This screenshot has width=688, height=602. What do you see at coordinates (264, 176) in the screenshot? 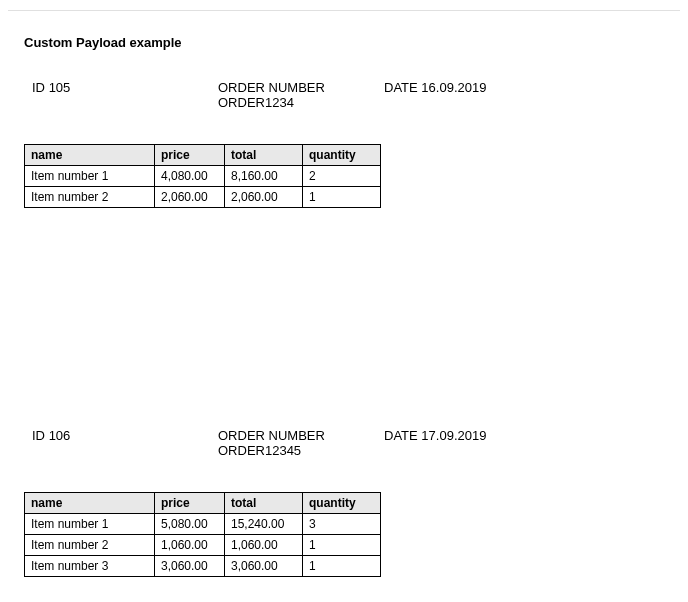
I see `cell-total: 8,160.00` at bounding box center [264, 176].